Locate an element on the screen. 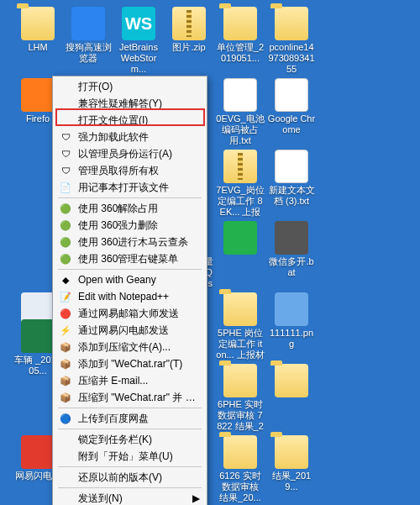  desktop-icon-label: 搜狗高速浏览器 is located at coordinates (88, 53).